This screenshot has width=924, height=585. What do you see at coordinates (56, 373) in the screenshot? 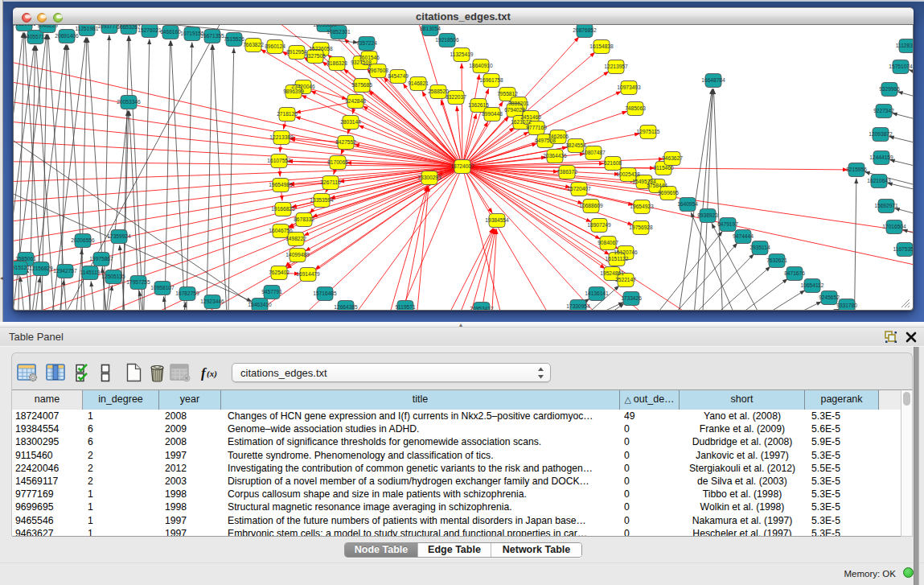
I see `show-column-button` at bounding box center [56, 373].